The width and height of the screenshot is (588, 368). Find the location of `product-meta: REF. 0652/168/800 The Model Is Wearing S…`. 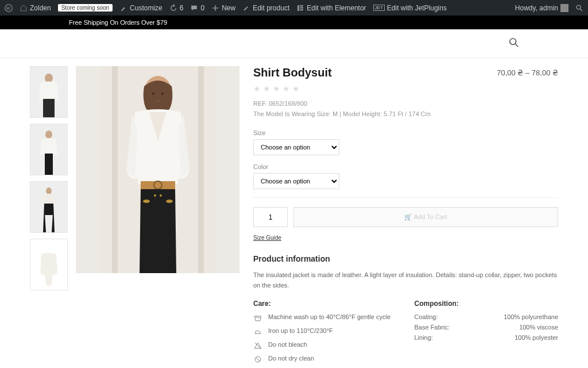

product-meta: REF. 0652/168/800 The Model Is Wearing S… is located at coordinates (405, 109).